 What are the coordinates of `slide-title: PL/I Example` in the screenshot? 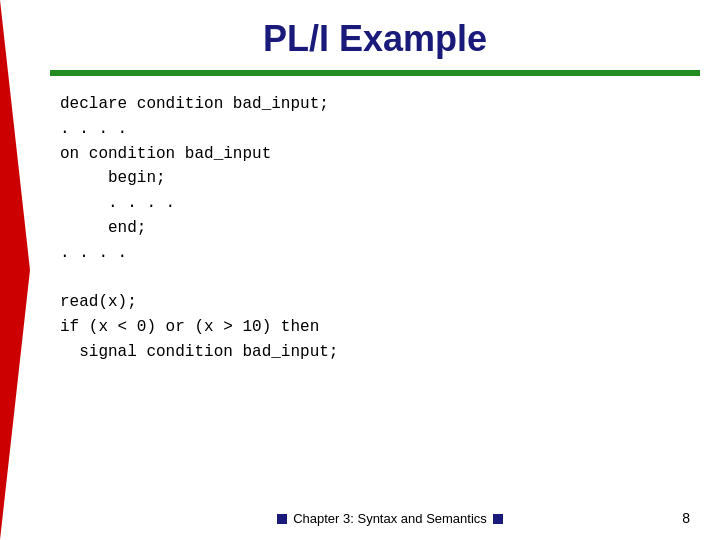 It's located at (375, 39).